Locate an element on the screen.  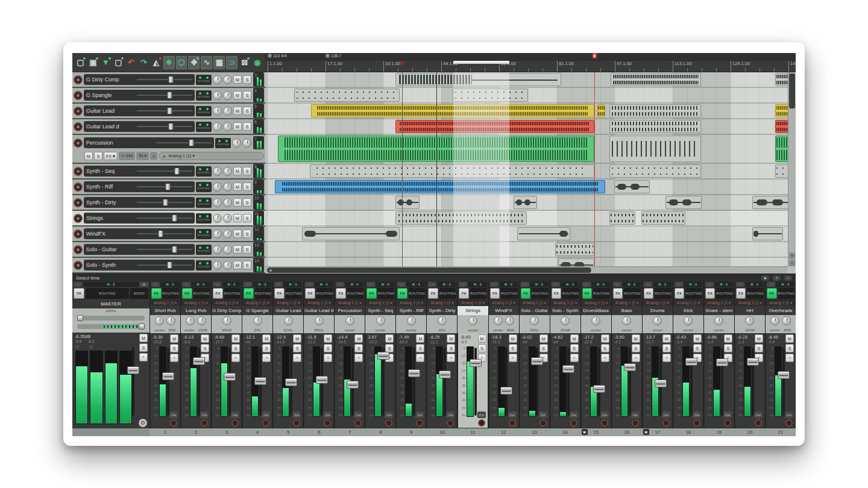
pan-knob is located at coordinates (142, 327).